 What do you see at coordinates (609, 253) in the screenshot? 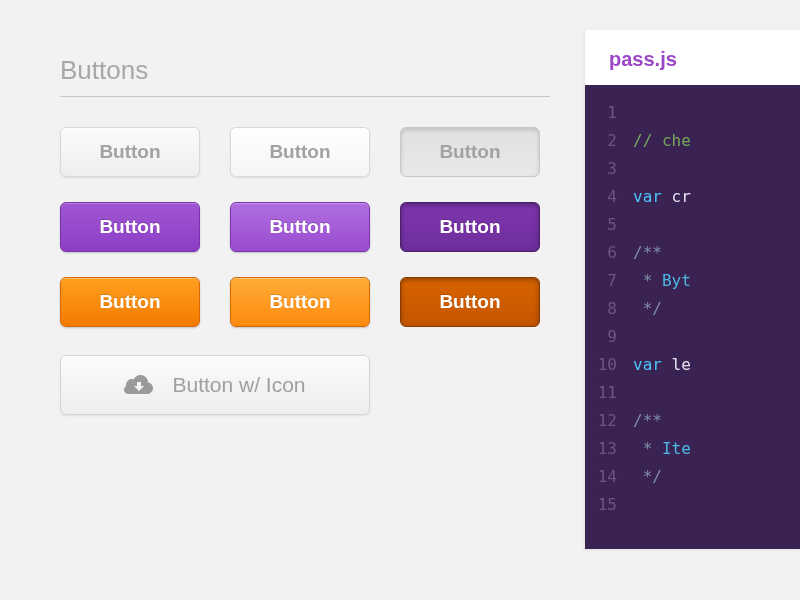
I see `line-number: 6` at bounding box center [609, 253].